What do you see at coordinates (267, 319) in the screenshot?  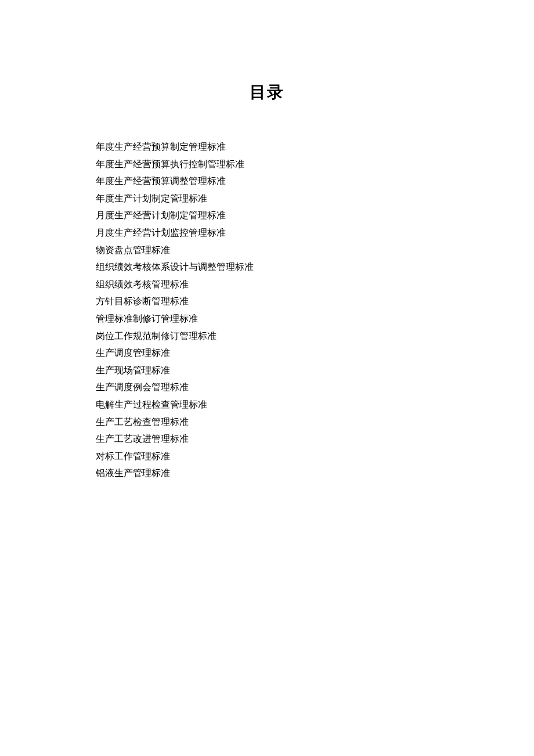 I see `toc-item: 管理标准制修订管理标准` at bounding box center [267, 319].